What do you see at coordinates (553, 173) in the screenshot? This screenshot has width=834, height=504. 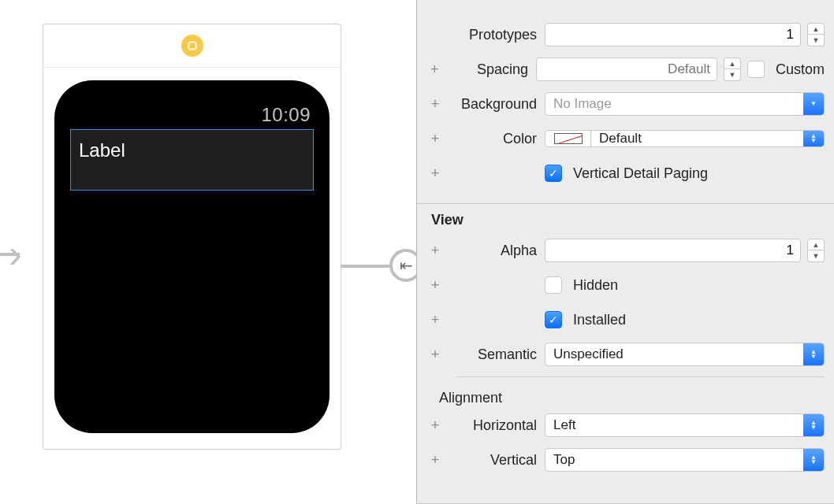 I see `vertical-detail-paging-checkbox: ✓` at bounding box center [553, 173].